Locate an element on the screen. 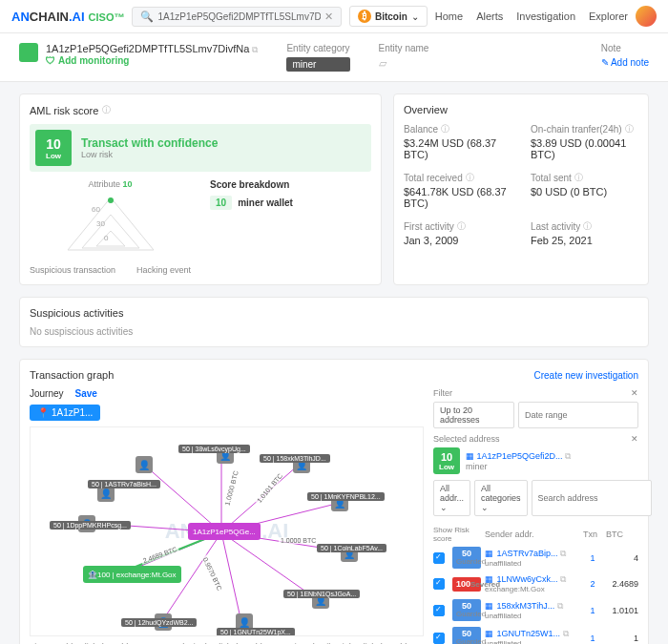 Image resolution: width=668 pixels, height=644 pixels. row-risk-badge: 100Severed is located at coordinates (467, 584).